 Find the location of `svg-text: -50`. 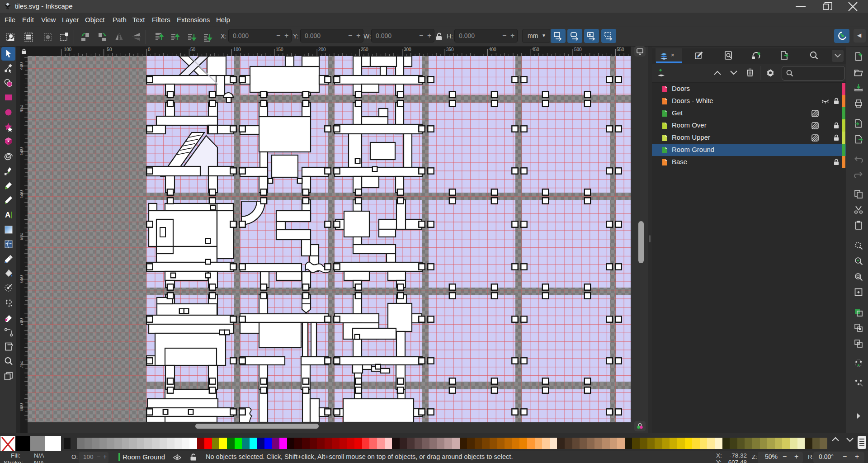

svg-text: -50 is located at coordinates (108, 50).